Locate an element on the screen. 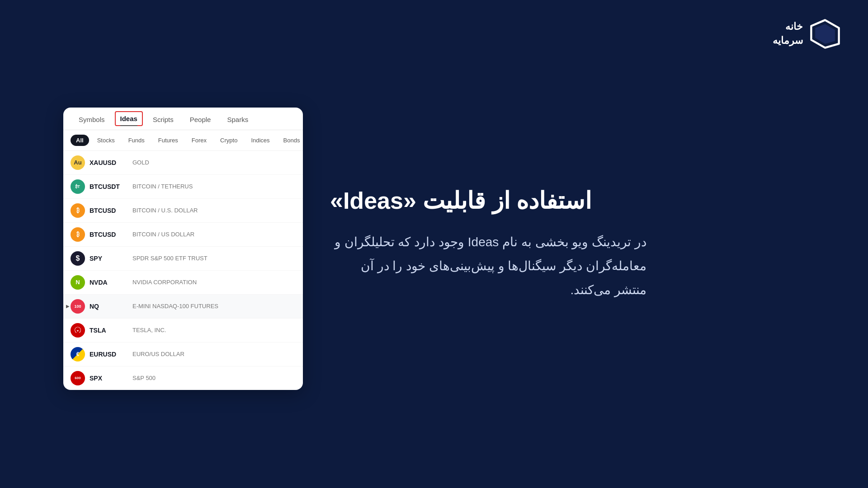 The height and width of the screenshot is (488, 868). symbol-list: Au XAUUSD GOLD ₿T BTCUSDT BITCOIN / TETH… is located at coordinates (183, 270).